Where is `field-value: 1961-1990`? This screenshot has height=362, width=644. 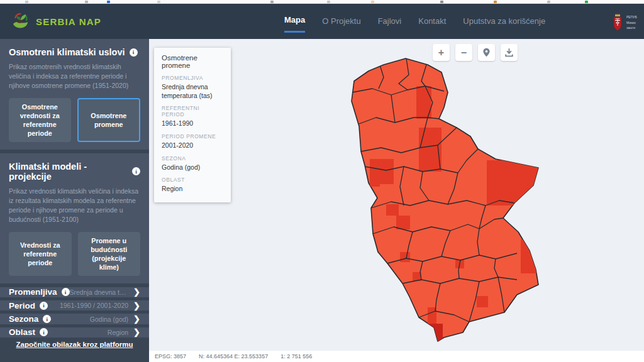 field-value: 1961-1990 is located at coordinates (192, 124).